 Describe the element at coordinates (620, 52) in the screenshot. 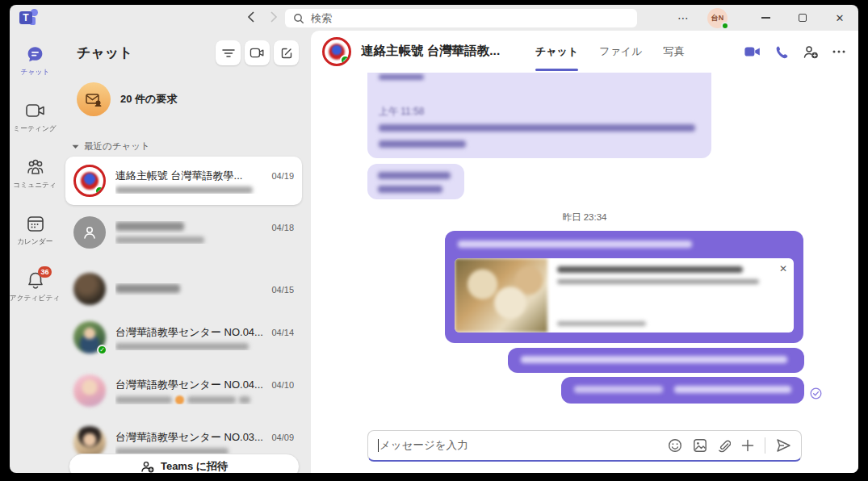

I see `tab-files: ファイル` at that location.